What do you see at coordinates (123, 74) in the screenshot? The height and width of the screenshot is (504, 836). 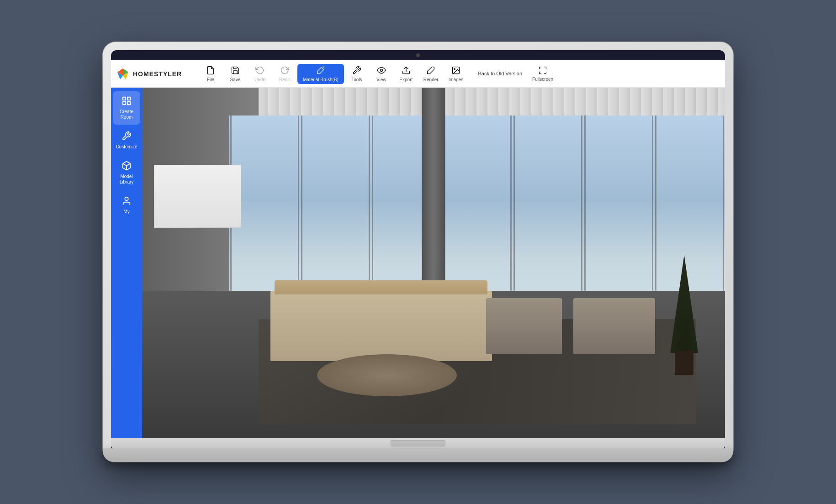 I see `logo-icon` at bounding box center [123, 74].